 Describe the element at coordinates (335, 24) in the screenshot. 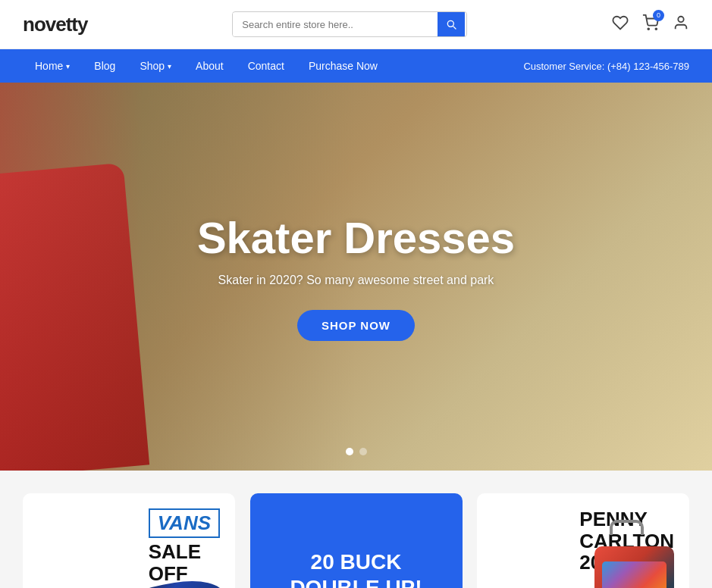

I see `search-input` at that location.